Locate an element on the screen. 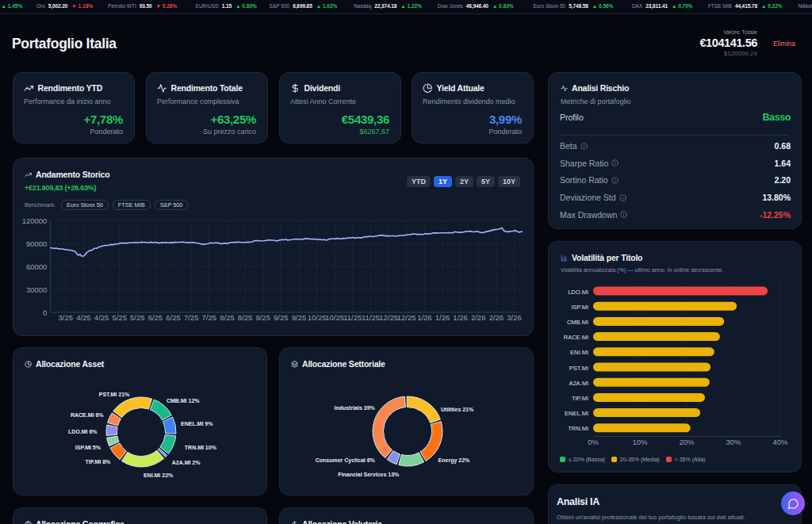 This screenshot has height=524, width=812. svg-text: ENEL.MI 9% is located at coordinates (197, 423).